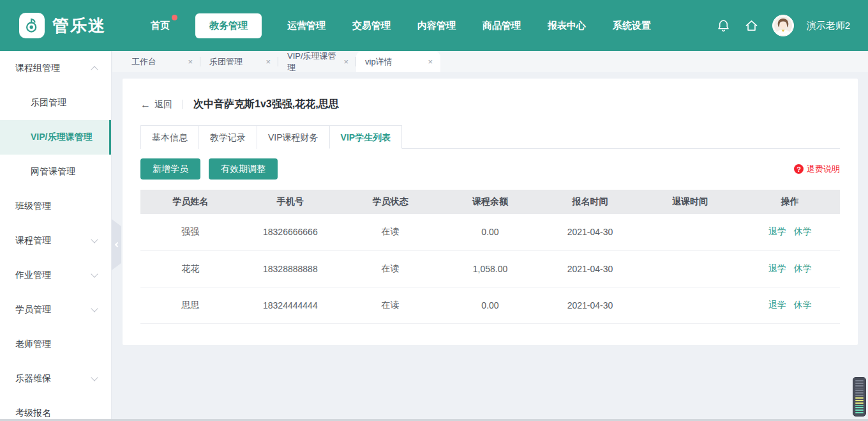 This screenshot has width=868, height=421. I want to click on nav-item-label: 运营管理, so click(306, 26).